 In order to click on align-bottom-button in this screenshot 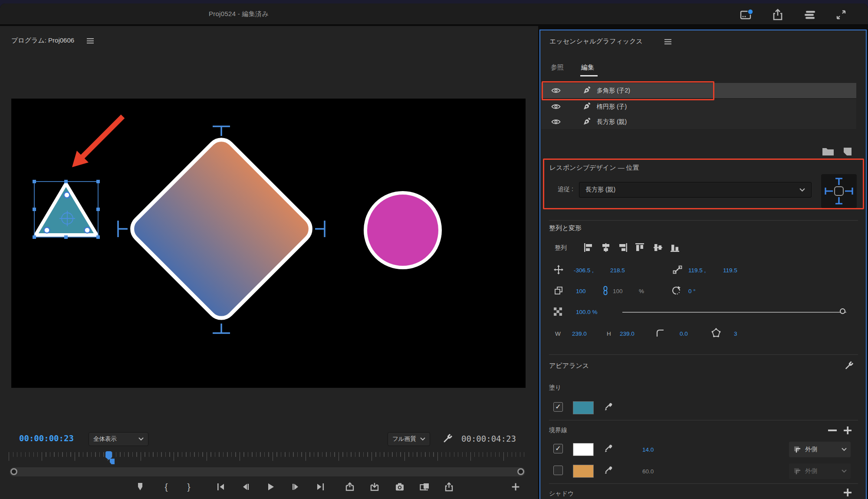, I will do `click(675, 248)`.